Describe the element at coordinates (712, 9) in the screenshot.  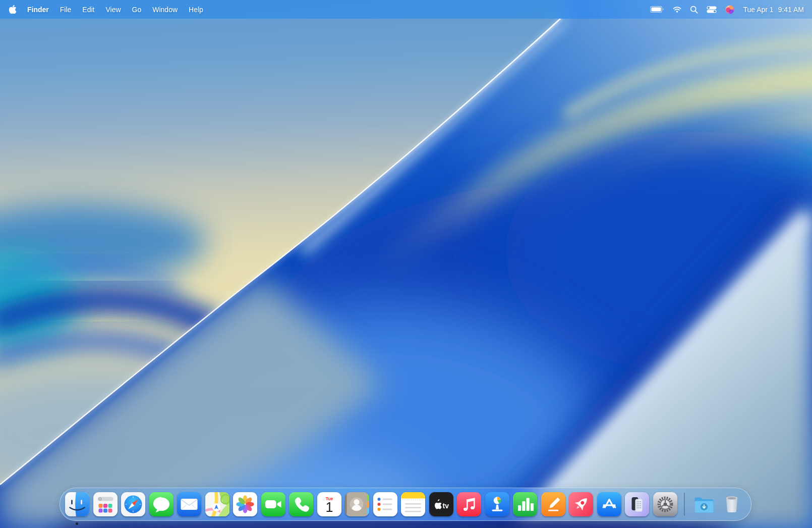
I see `control-center-icon` at that location.